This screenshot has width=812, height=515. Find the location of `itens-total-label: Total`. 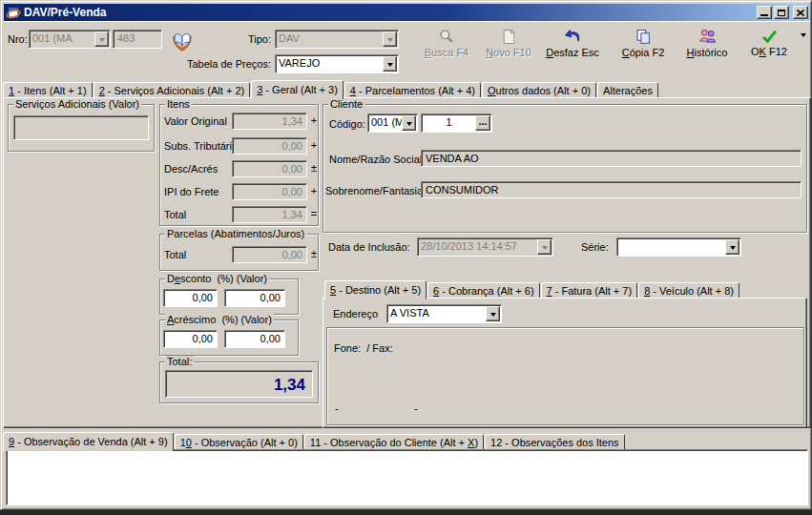

itens-total-label: Total is located at coordinates (176, 216).